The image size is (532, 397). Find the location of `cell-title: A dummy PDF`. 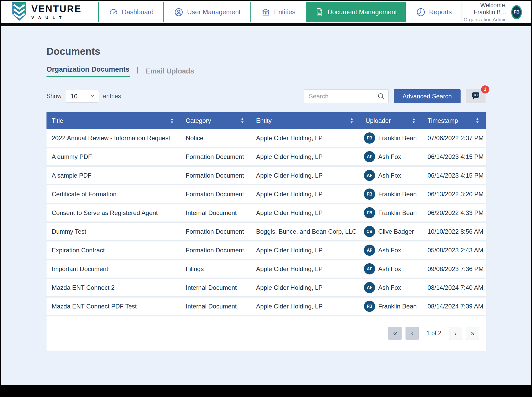

cell-title: A dummy PDF is located at coordinates (114, 157).